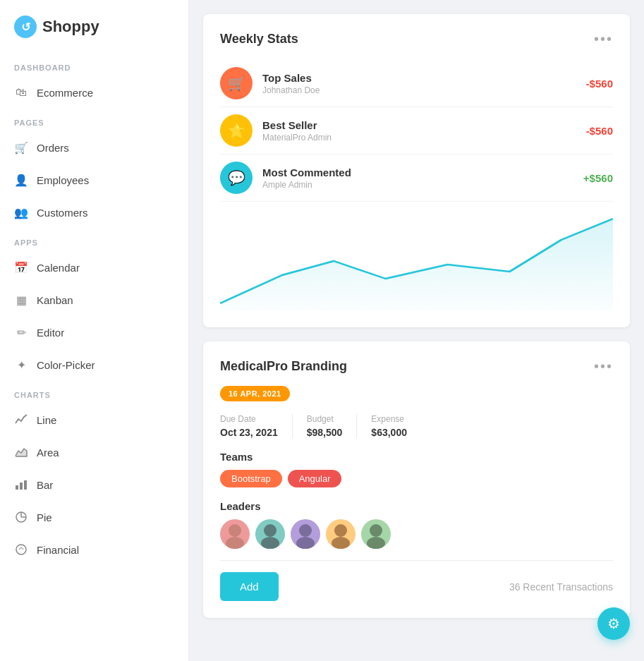  Describe the element at coordinates (51, 333) in the screenshot. I see `sidebar-item-label: Editor` at that location.